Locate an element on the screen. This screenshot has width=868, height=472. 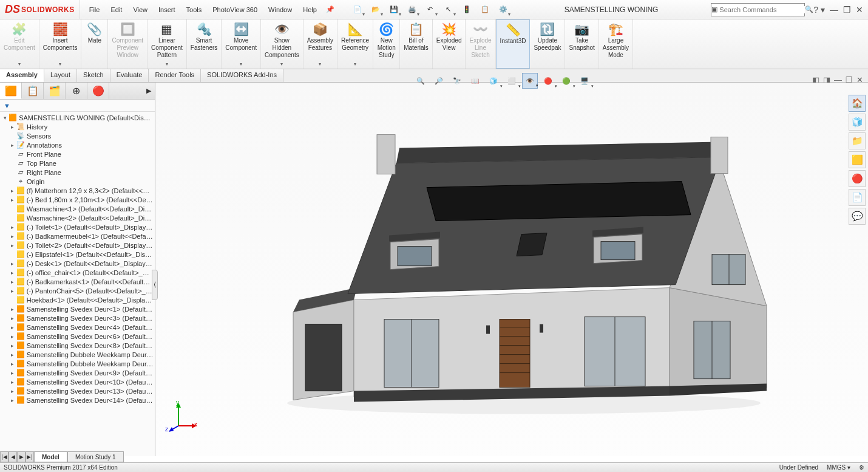
tree-item: ▸🟧Samenstelling Svedex Deur<9> (Default<… is located at coordinates (78, 373).